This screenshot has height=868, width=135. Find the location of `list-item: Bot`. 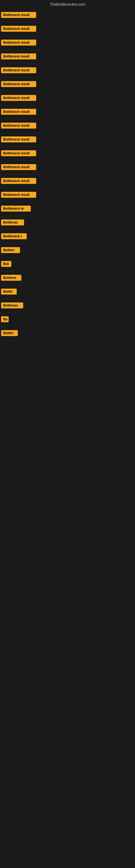

list-item: Bot is located at coordinates (68, 265).